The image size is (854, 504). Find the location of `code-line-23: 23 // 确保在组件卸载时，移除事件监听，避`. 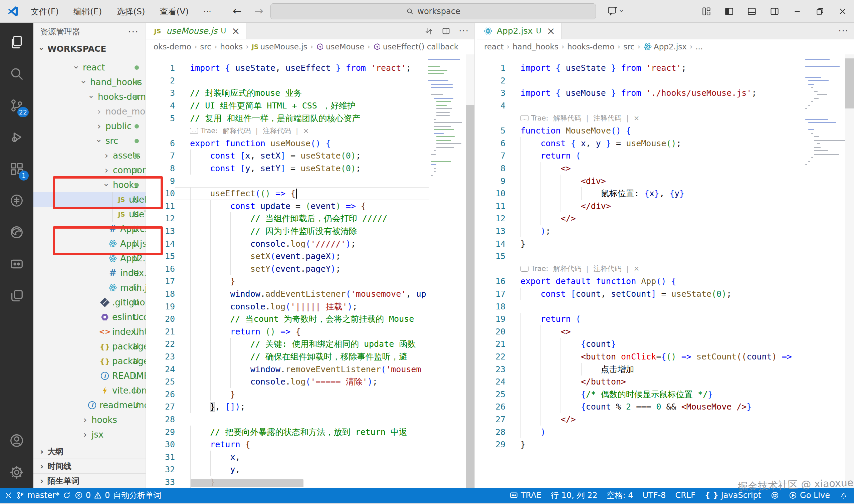

code-line-23: 23 // 确保在组件卸载时，移除事件监听，避 is located at coordinates (287, 357).